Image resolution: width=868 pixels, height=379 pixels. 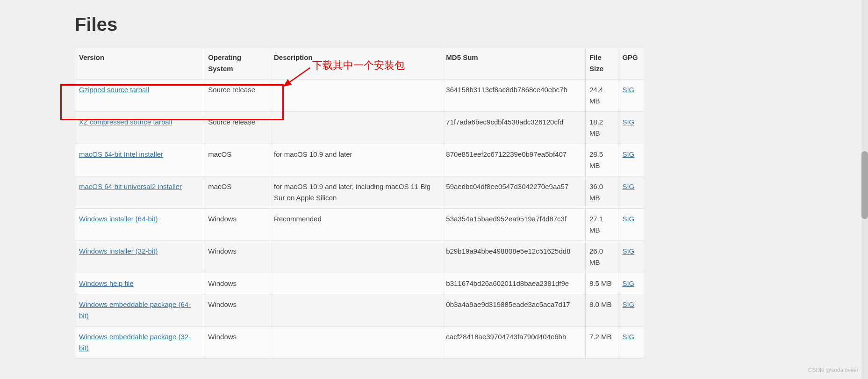 What do you see at coordinates (602, 160) in the screenshot?
I see `cell-file-size: 28.5 MB` at bounding box center [602, 160].